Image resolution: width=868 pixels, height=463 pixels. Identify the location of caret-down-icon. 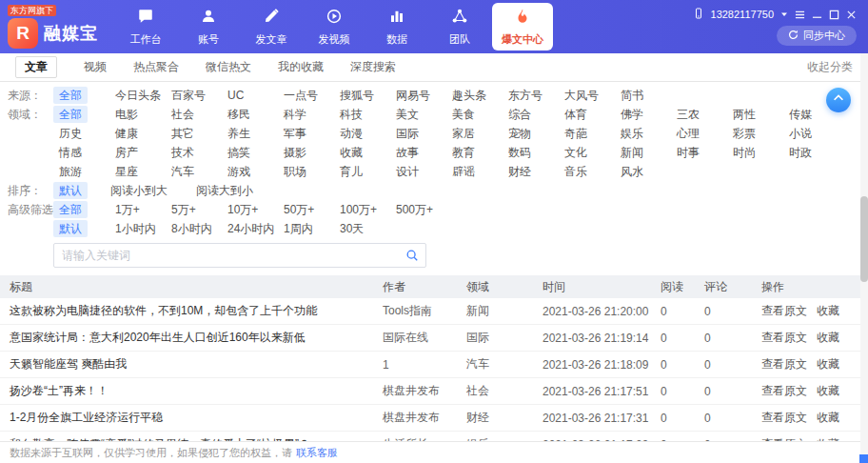
(784, 14).